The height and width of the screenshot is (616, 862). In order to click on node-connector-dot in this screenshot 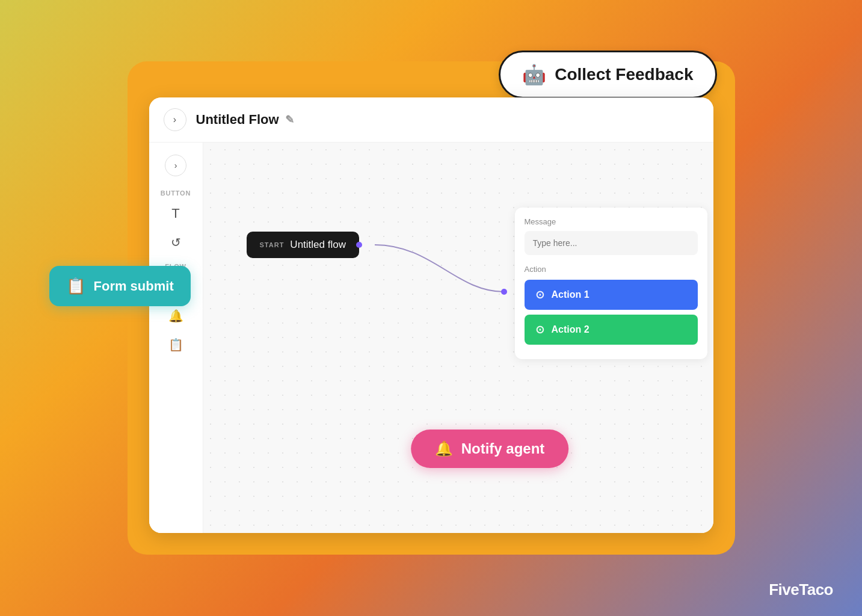, I will do `click(359, 245)`.